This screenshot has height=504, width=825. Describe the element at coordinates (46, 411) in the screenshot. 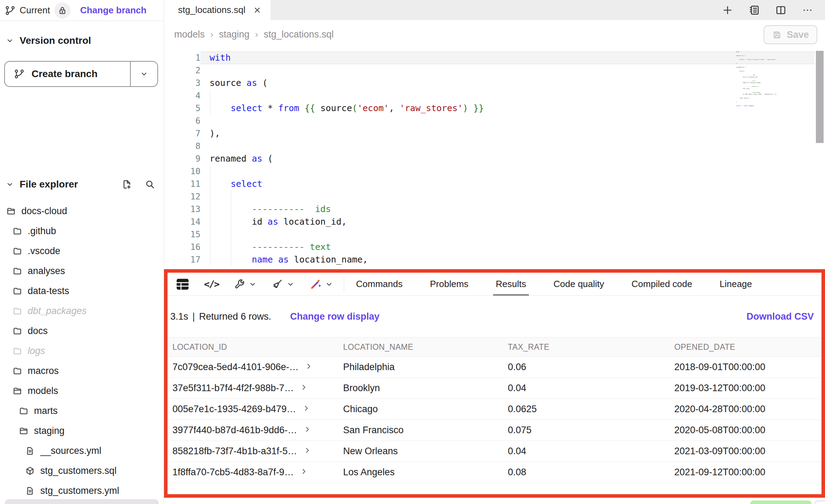

I see `tree-item-label: marts` at that location.